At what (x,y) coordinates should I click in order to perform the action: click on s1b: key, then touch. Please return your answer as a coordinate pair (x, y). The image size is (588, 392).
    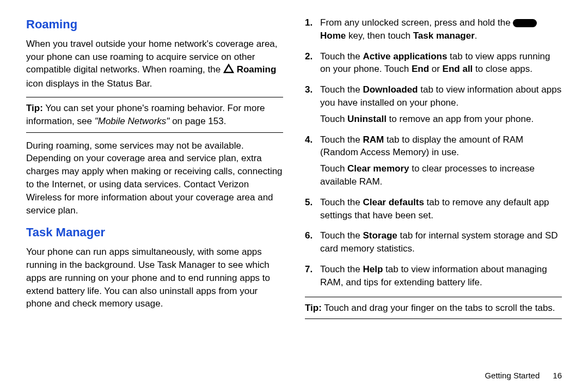
    Looking at the image, I should click on (379, 36).